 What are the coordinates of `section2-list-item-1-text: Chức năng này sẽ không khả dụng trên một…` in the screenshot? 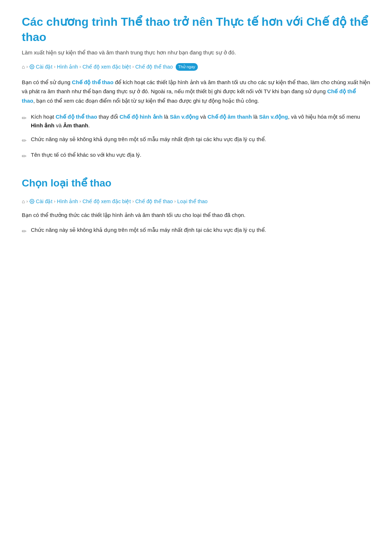 It's located at (148, 230).